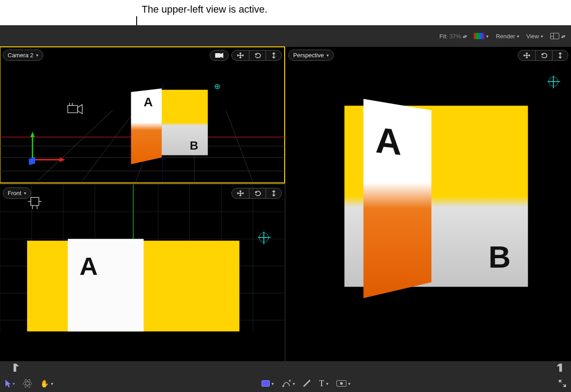 The image size is (571, 392). I want to click on hand-icon: ✋, so click(45, 384).